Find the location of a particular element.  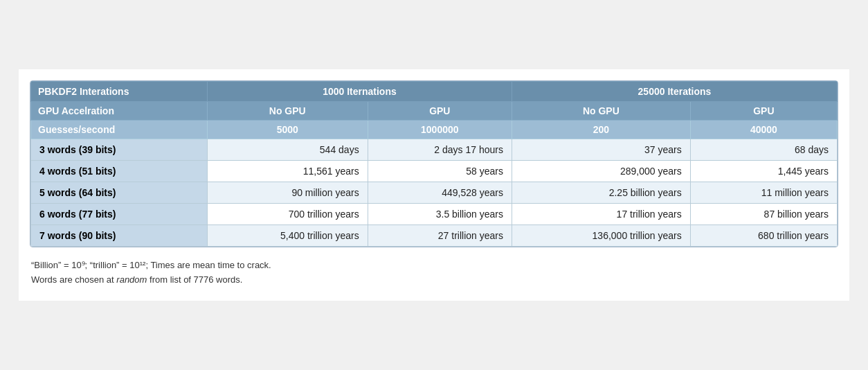

footnote-line1: “Billion” = 10⁹; “trillion” = 10¹²; Time… is located at coordinates (434, 266).